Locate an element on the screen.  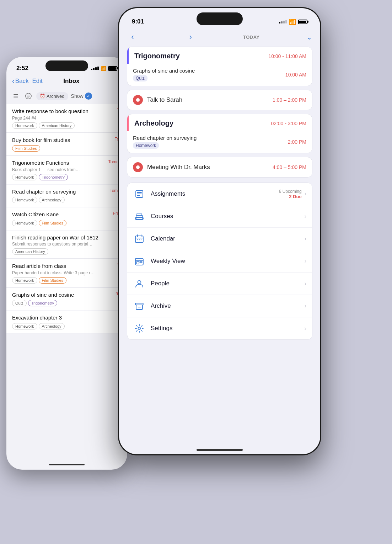
archeology-card: Archeology 02:00 - 3:00 PM Read chapter … is located at coordinates (220, 134).